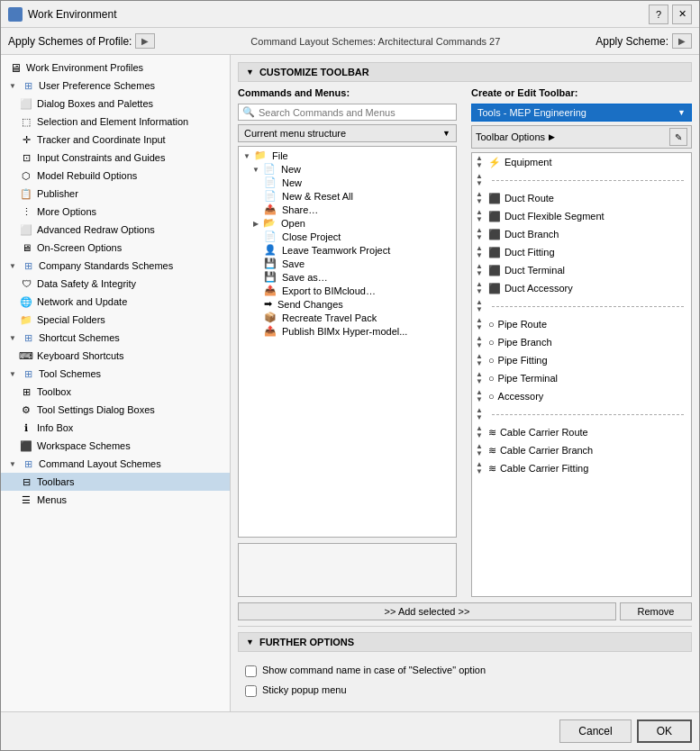  What do you see at coordinates (115, 482) in the screenshot?
I see `sidebar-item-toolbars: ⊟ Toolbars` at bounding box center [115, 482].